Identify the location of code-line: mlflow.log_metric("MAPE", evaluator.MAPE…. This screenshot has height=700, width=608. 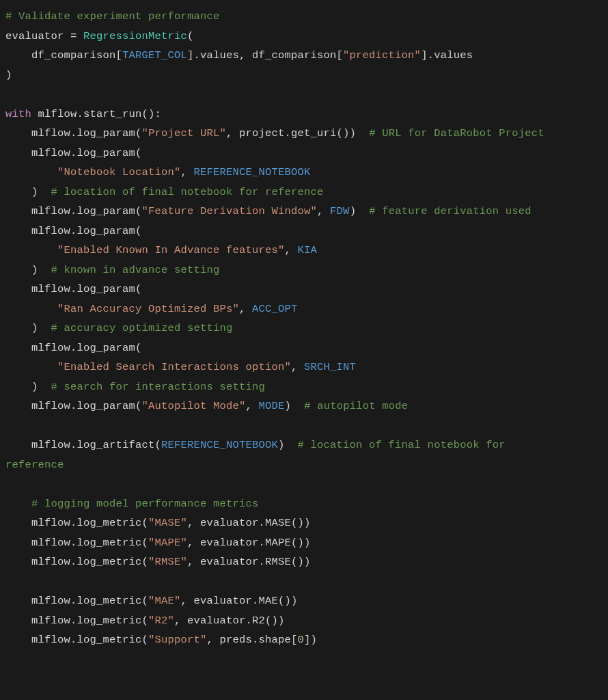
(158, 543).